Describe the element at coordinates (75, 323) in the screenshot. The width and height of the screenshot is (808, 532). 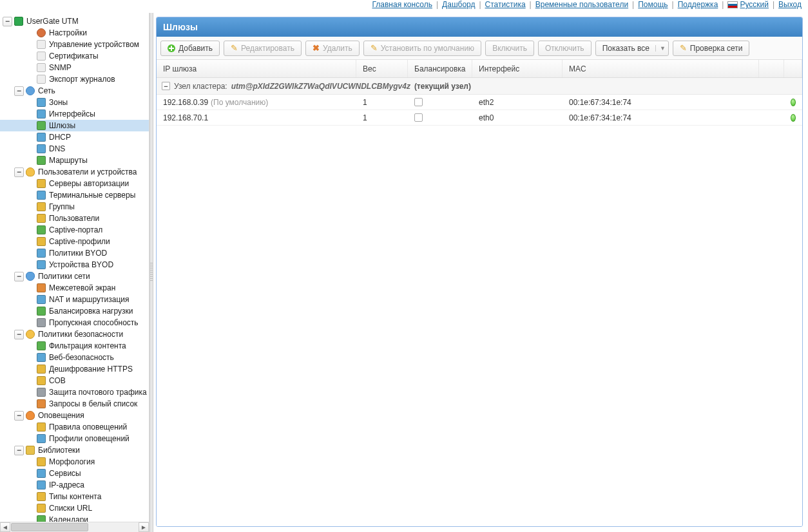
I see `tree-node: Пропускная способность` at that location.